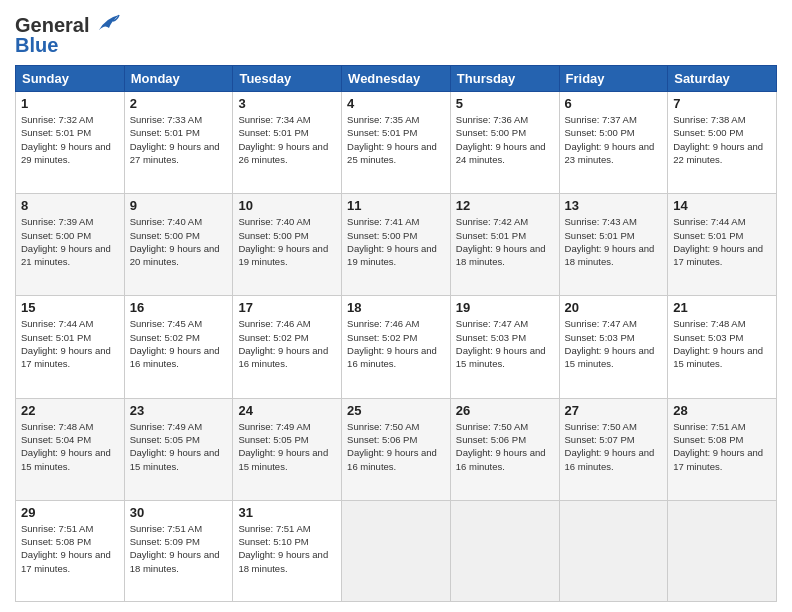 The image size is (792, 612). Describe the element at coordinates (70, 446) in the screenshot. I see `day-info: Sunrise: 7:48 AM Sunset: 5:04 PM Dayligh…` at that location.